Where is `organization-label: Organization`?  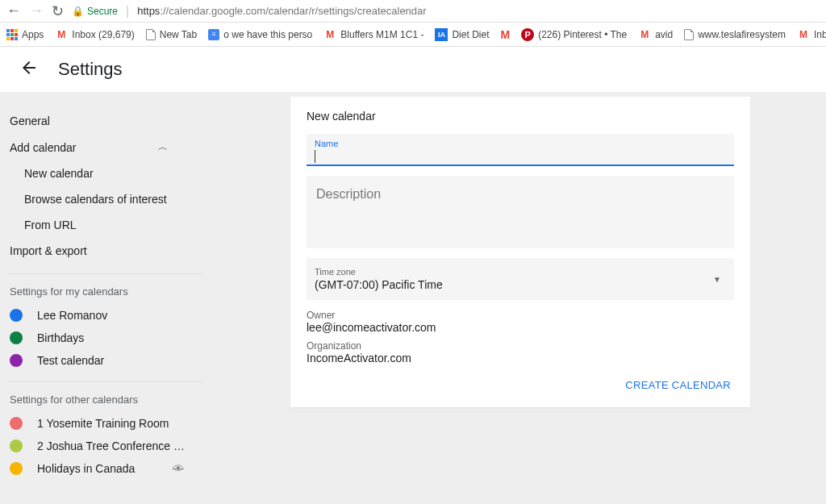 organization-label: Organization is located at coordinates (520, 346).